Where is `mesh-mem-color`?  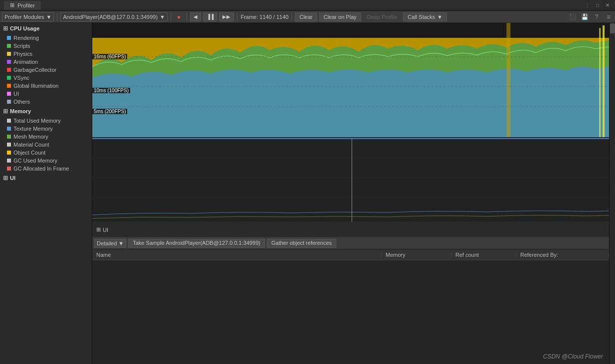 mesh-mem-color is located at coordinates (9, 137).